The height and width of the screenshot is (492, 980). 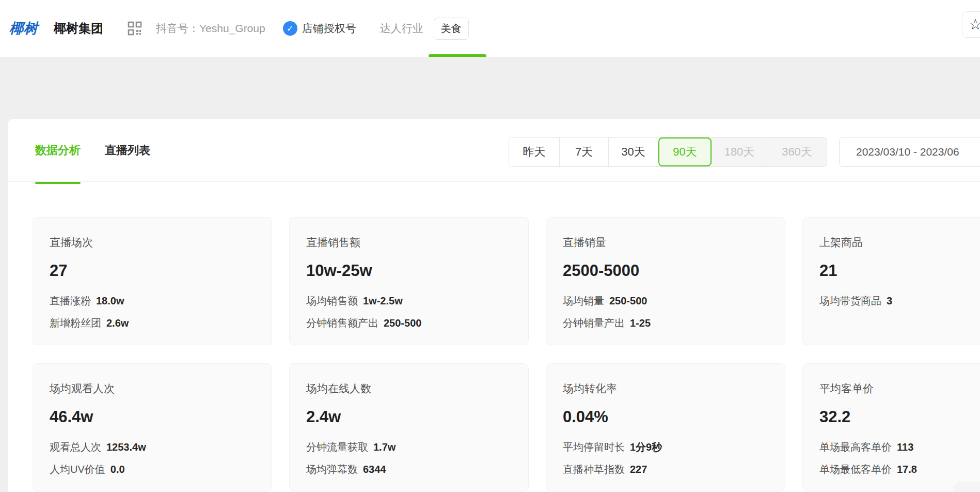 I want to click on stat-label: 分钟流量获取, so click(x=337, y=447).